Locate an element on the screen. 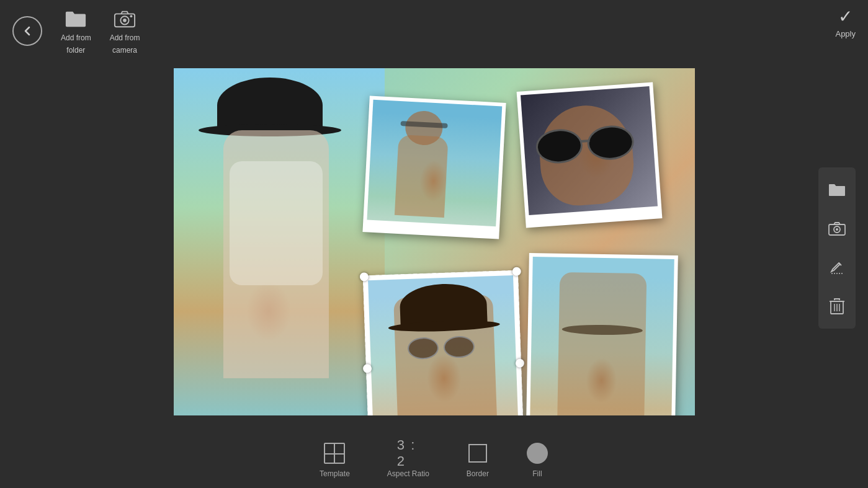 This screenshot has width=868, height=488. fill-tool: Fill is located at coordinates (537, 460).